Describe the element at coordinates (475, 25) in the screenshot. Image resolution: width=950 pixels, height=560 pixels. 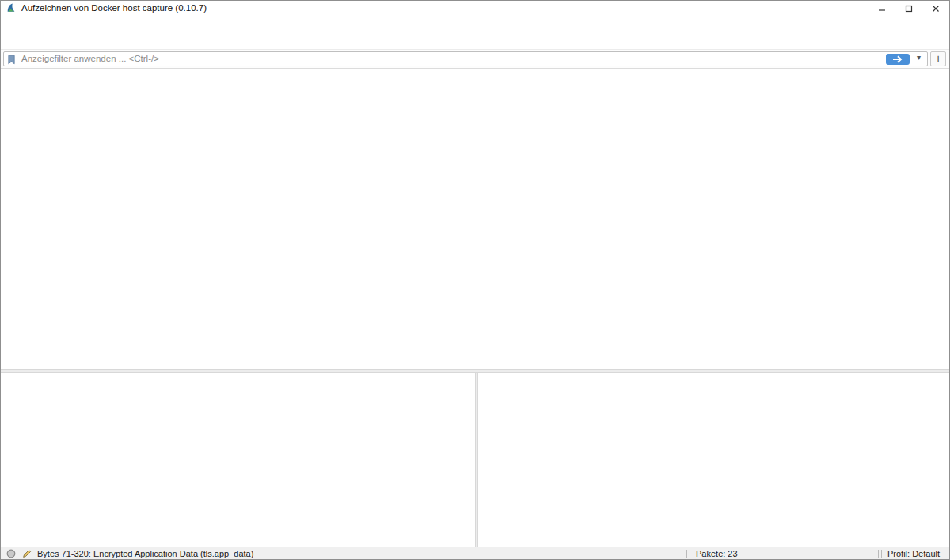
I see `menu-bar` at that location.